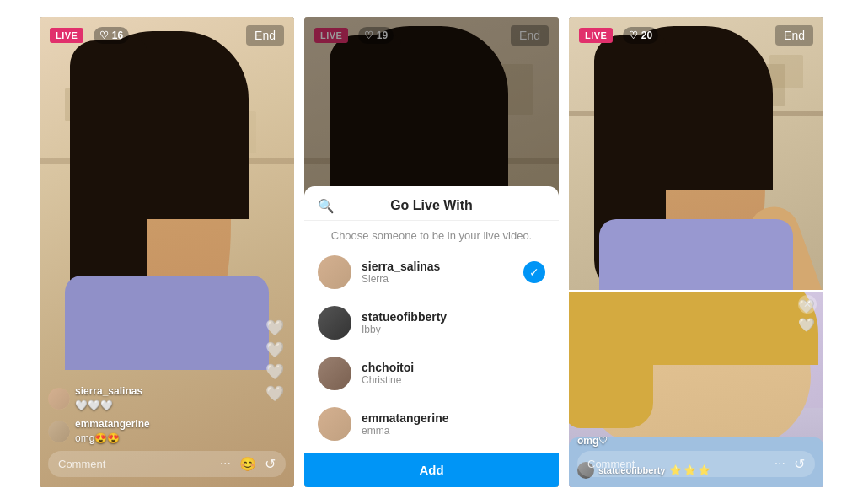 This screenshot has height=504, width=863. I want to click on user-item-3: emmatangerine emma, so click(432, 424).